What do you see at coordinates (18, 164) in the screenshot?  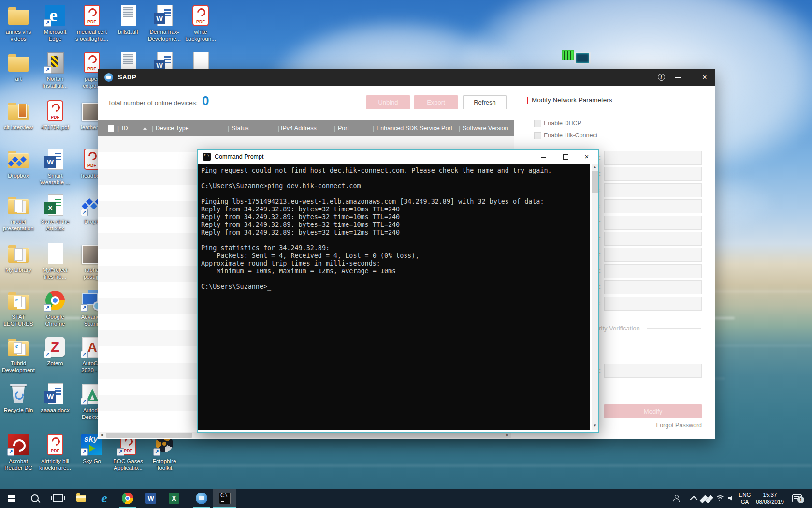 I see `desktop-icon-dropbox-folder: Dropbox` at bounding box center [18, 164].